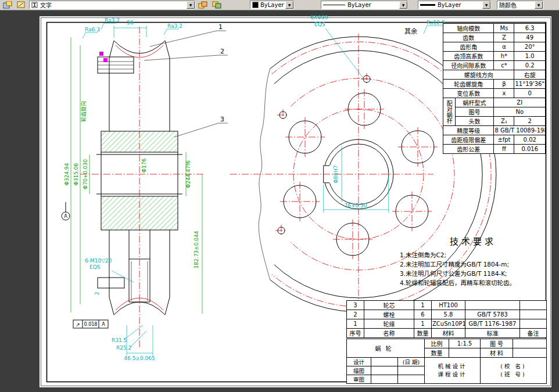  I want to click on param-cell: 变位系数, so click(468, 93).